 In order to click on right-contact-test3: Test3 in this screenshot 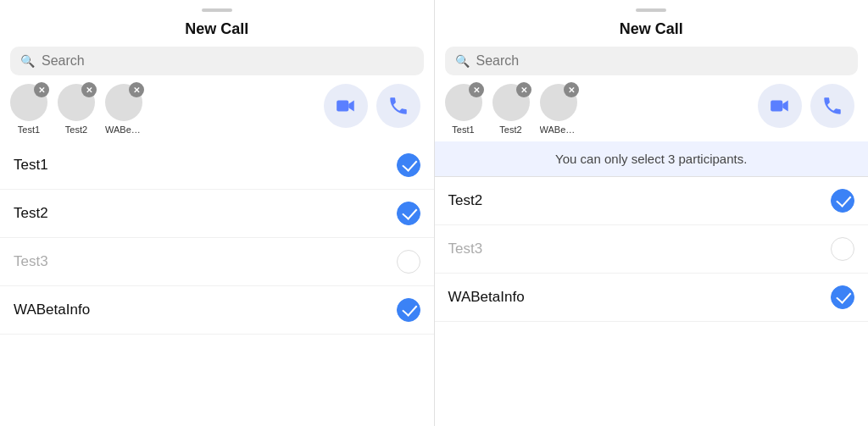, I will do `click(652, 249)`.